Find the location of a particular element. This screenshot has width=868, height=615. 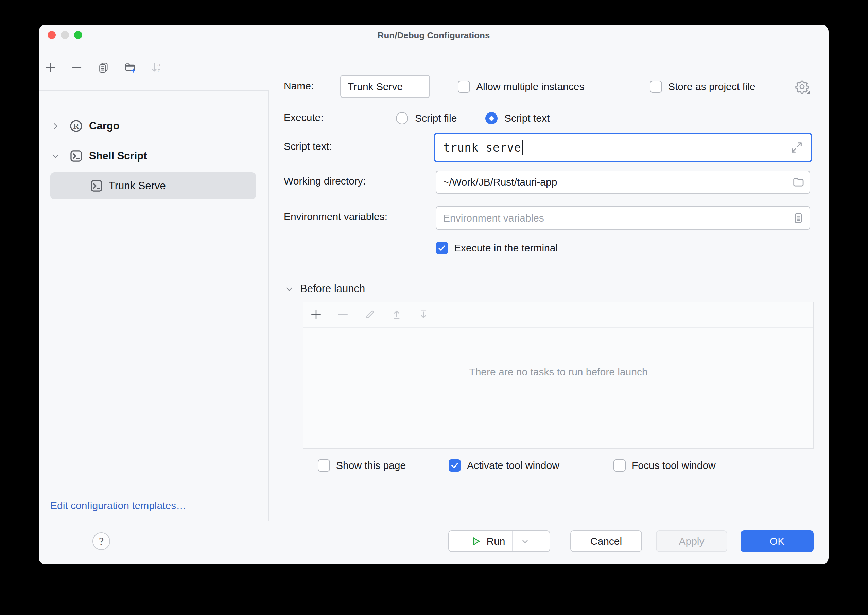

script-text-label: Script text: is located at coordinates (308, 146).